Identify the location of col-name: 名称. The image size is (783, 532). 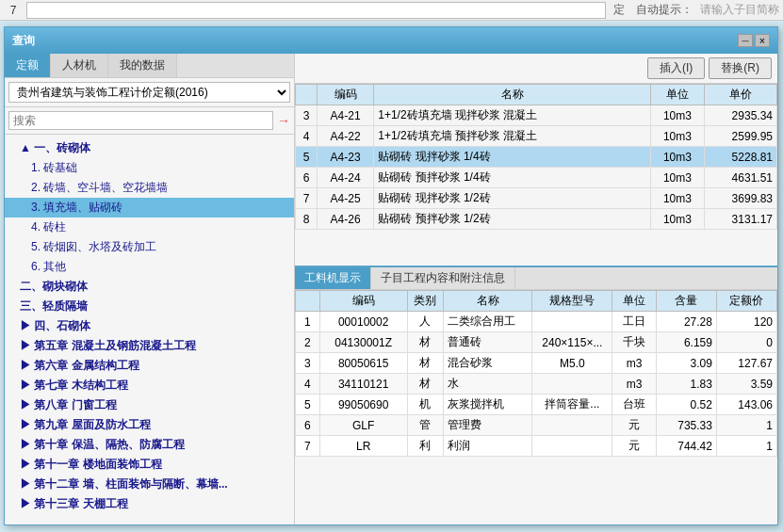
(513, 95).